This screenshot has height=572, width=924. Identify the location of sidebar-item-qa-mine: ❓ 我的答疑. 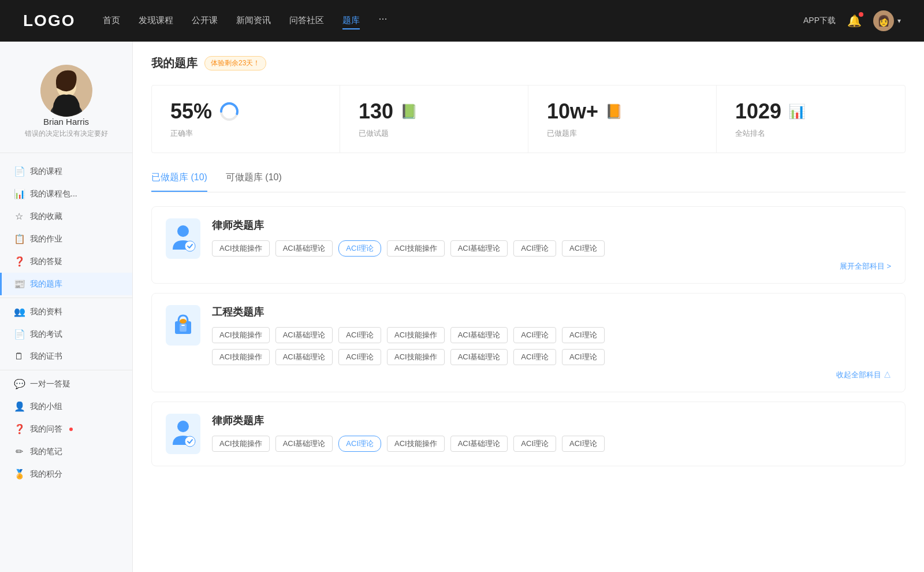
(66, 261).